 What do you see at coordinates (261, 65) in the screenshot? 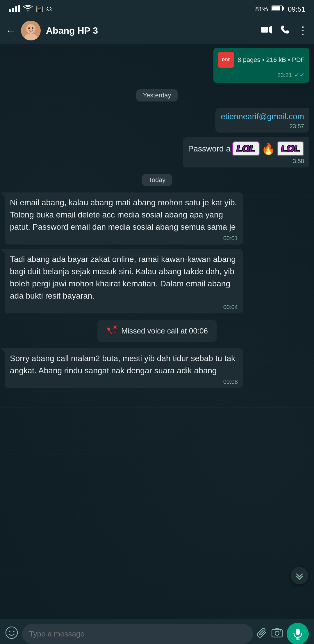
I see `file-bubble: PDF 8 pages • 216 kB • PDF 23:21 ✓✓` at bounding box center [261, 65].